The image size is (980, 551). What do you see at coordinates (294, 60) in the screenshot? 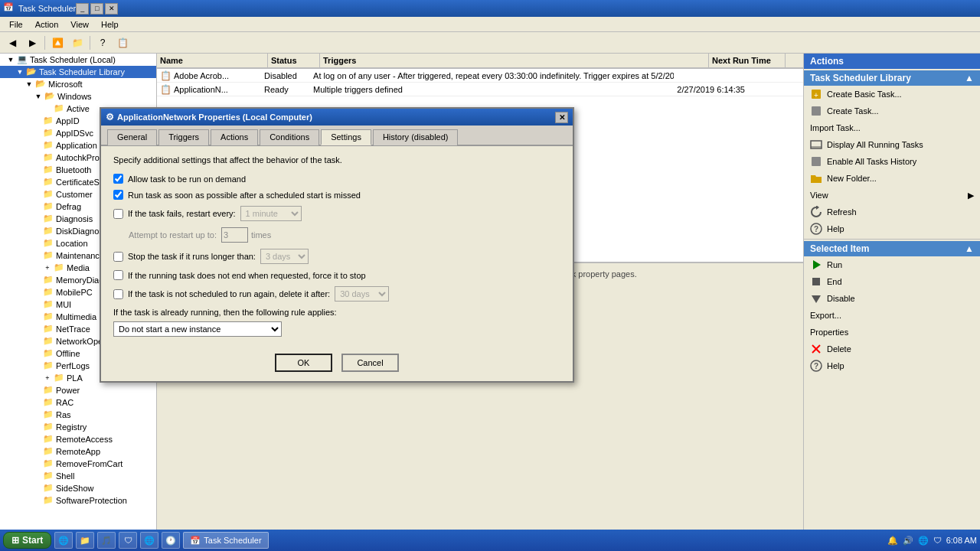
I see `col-status: Status` at bounding box center [294, 60].